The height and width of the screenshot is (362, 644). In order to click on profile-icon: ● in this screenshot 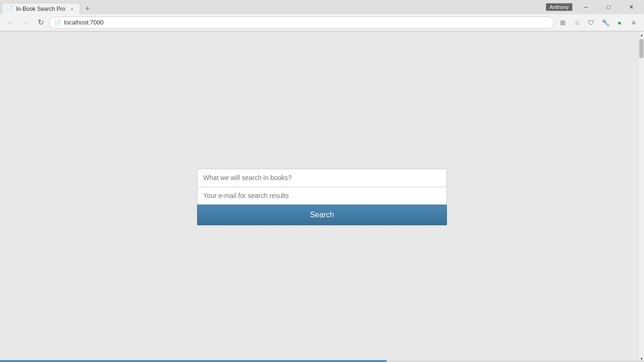, I will do `click(619, 23)`.